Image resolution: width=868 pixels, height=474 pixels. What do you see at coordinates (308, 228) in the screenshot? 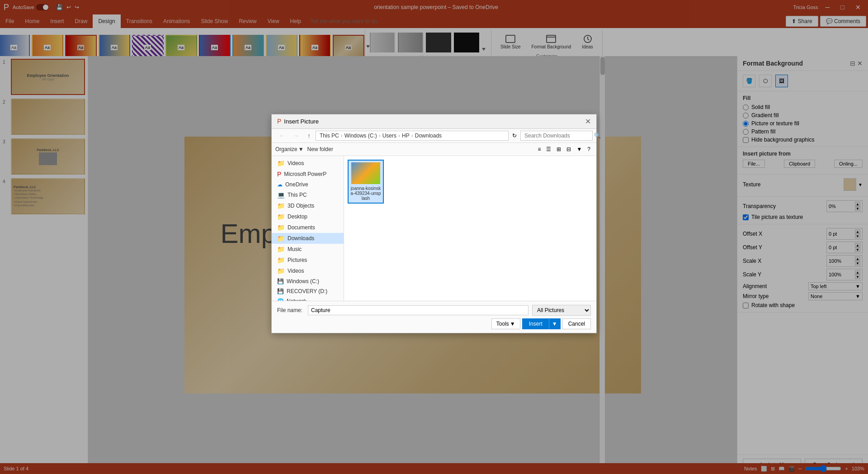
I see `dialog-sidebar: 📁 Videos P Microsoft PowerP ☁ OneDrive 💻…` at bounding box center [308, 228].